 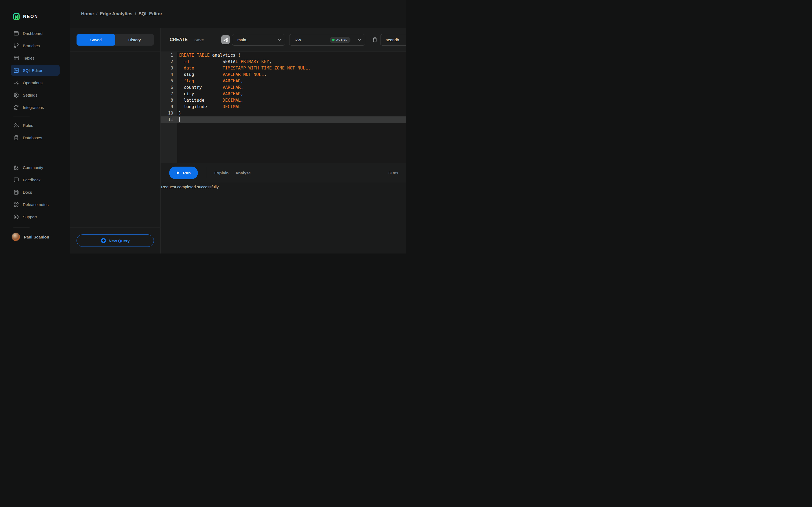 I want to click on text-cursor, so click(x=180, y=119).